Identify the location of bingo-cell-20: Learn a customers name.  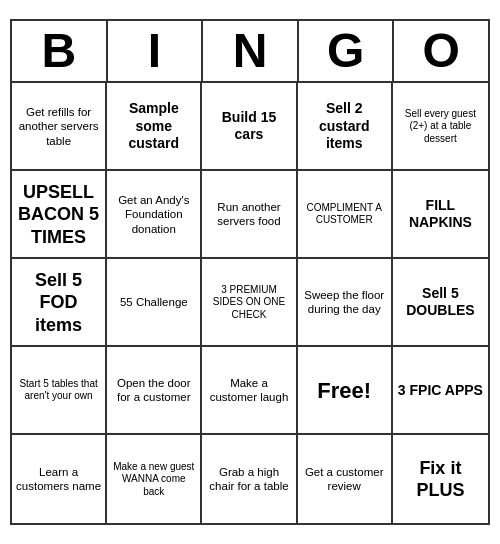
(60, 479).